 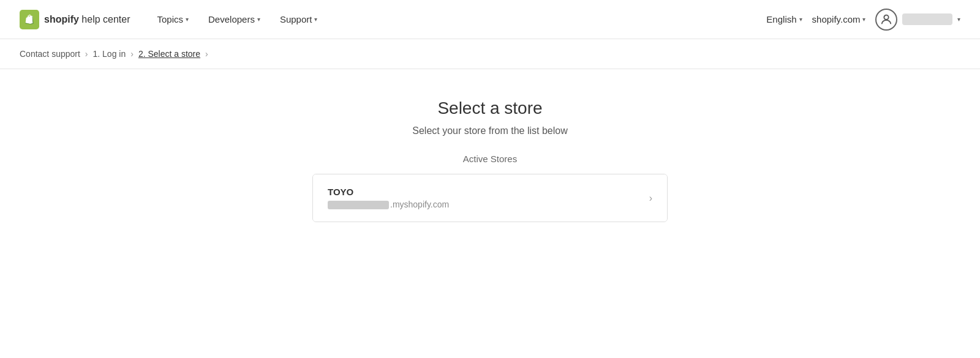 What do you see at coordinates (918, 20) in the screenshot?
I see `user-menu: •••••••••• ▾` at bounding box center [918, 20].